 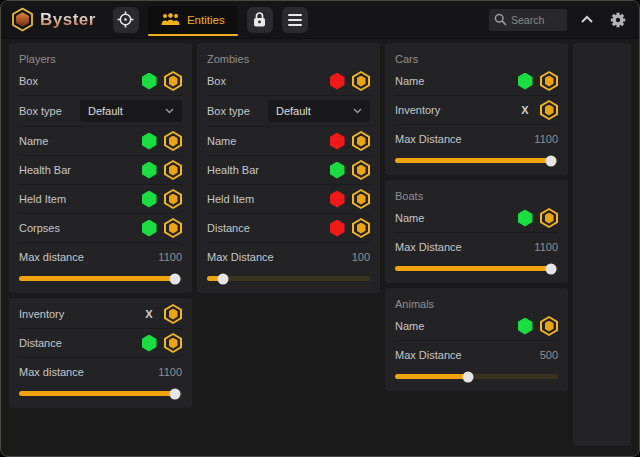 I want to click on panel-animals: Animals Name X Max Distance 500, so click(x=476, y=340).